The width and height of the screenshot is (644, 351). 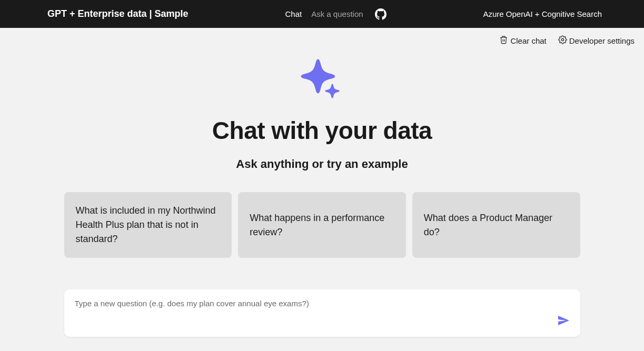 I want to click on send-icon, so click(x=563, y=324).